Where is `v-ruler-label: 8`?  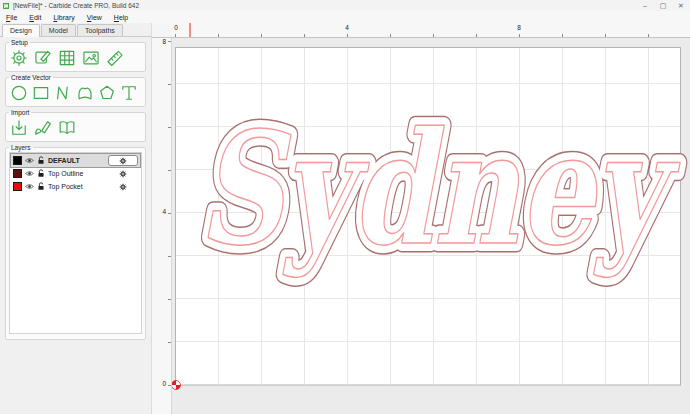
v-ruler-label: 8 is located at coordinates (160, 42).